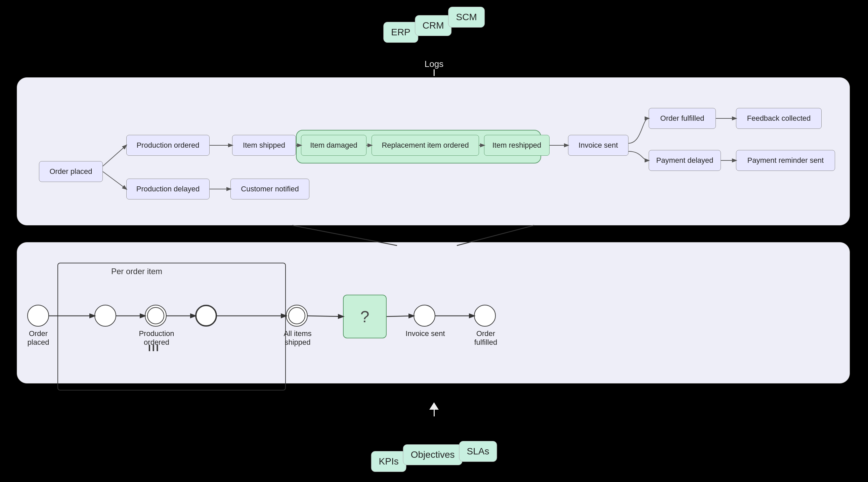 The width and height of the screenshot is (868, 482). What do you see at coordinates (433, 455) in the screenshot?
I see `objectives-box: Objectives` at bounding box center [433, 455].